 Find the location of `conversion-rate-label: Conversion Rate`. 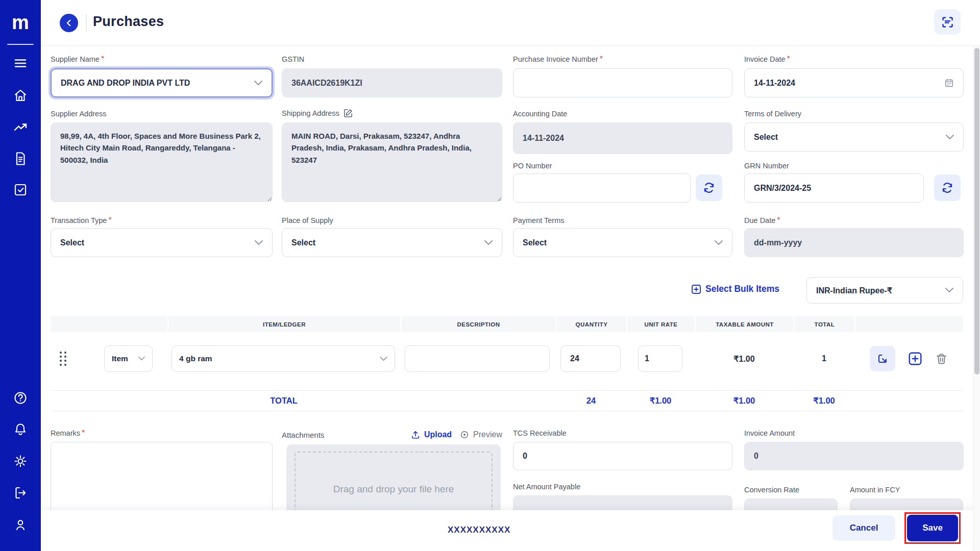

conversion-rate-label: Conversion Rate is located at coordinates (772, 490).